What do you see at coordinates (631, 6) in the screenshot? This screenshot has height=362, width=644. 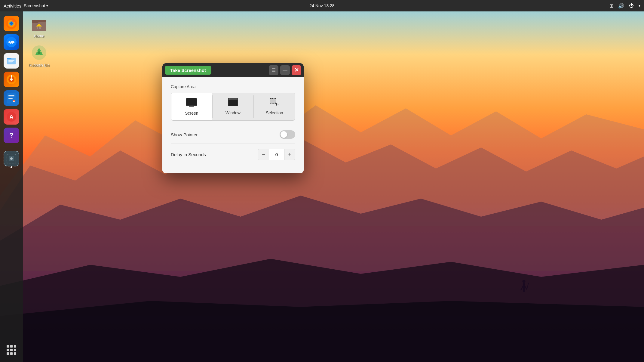 I see `panel-power-icon: ⏻` at bounding box center [631, 6].